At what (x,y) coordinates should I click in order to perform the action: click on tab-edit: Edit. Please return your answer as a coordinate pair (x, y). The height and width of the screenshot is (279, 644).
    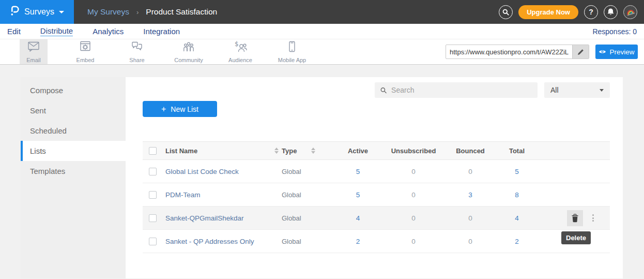
    Looking at the image, I should click on (14, 32).